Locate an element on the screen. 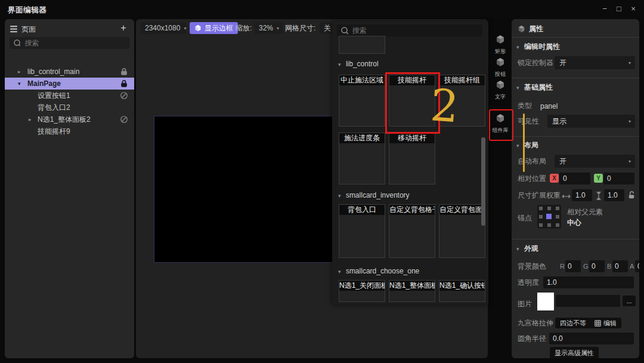  component-card: 自定义背包面板 is located at coordinates (462, 231).